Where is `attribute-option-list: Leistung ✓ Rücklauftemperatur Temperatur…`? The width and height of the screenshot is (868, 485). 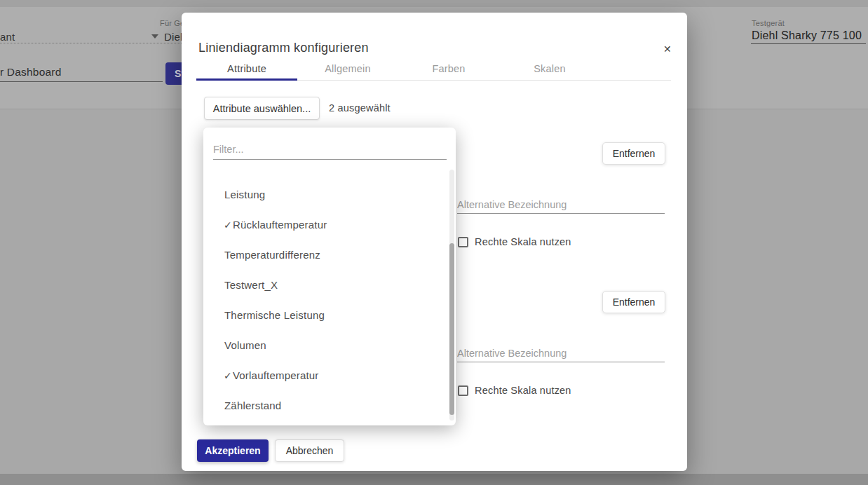 attribute-option-list: Leistung ✓ Rücklauftemperatur Temperatur… is located at coordinates (327, 300).